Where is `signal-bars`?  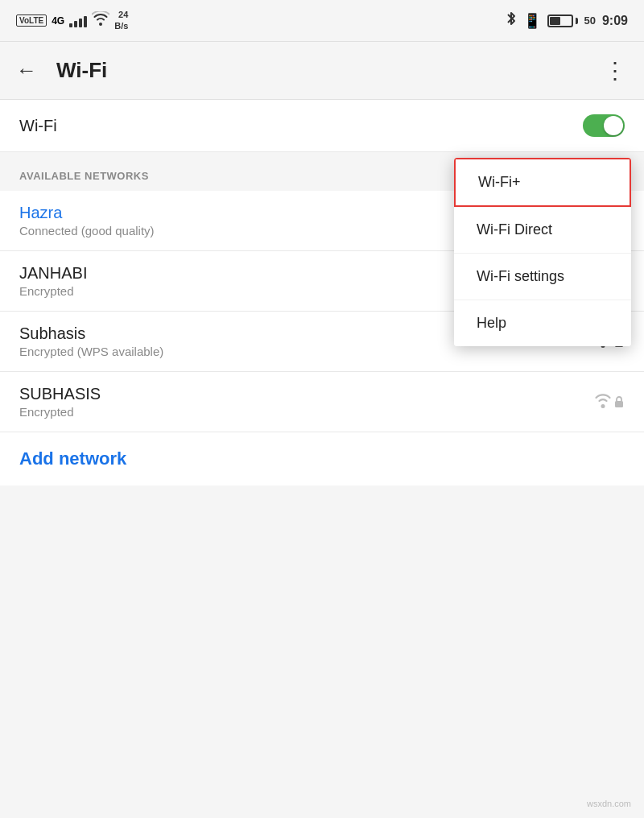 signal-bars is located at coordinates (78, 21).